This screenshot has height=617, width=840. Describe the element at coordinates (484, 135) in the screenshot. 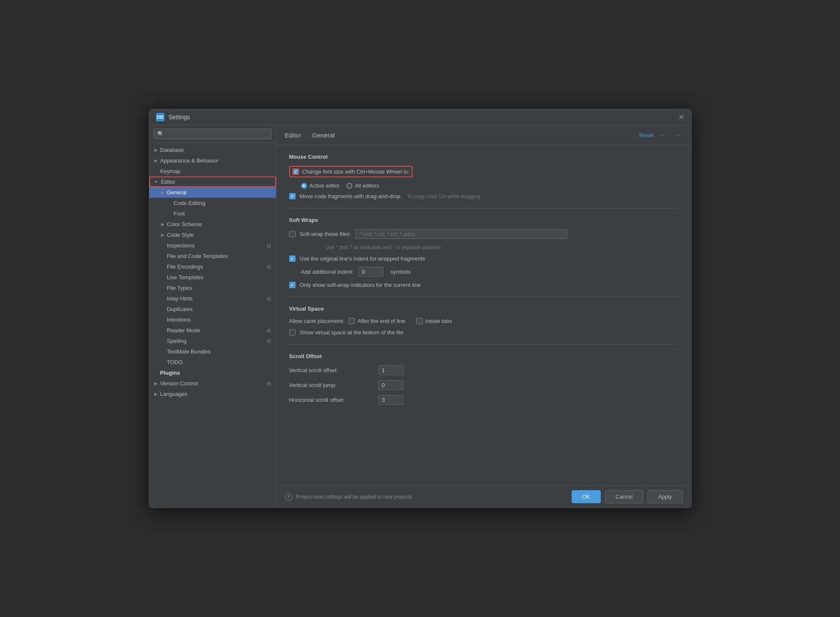

I see `content-header: Editor › General Reset ← →` at that location.